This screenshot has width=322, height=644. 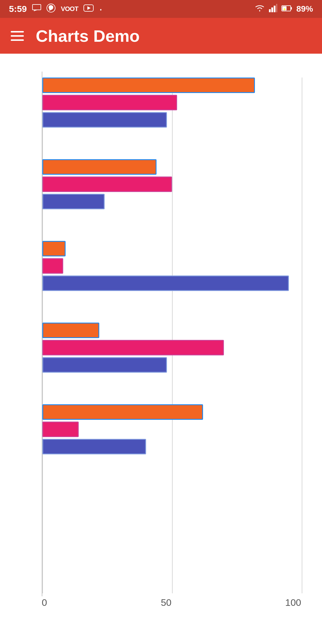 I want to click on bar-group2-pink, so click(x=107, y=184).